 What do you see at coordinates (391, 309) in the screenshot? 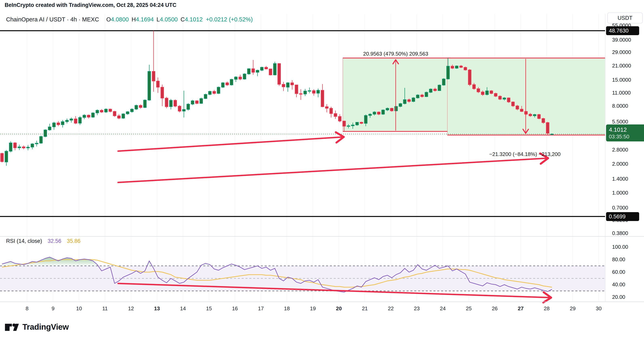
I see `time-tick-label: 22` at bounding box center [391, 309].